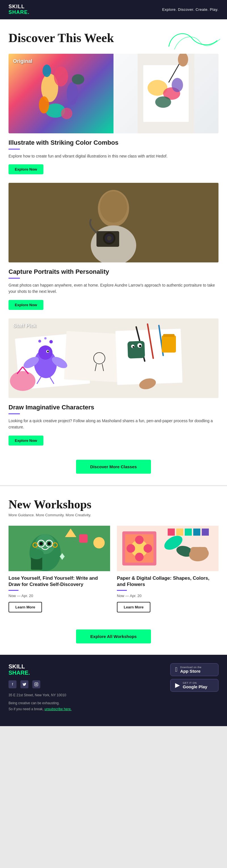 This screenshot has height=868, width=227. I want to click on footer-address: 35 E 21st Street, New York, NY 10010 Bei…, so click(40, 702).